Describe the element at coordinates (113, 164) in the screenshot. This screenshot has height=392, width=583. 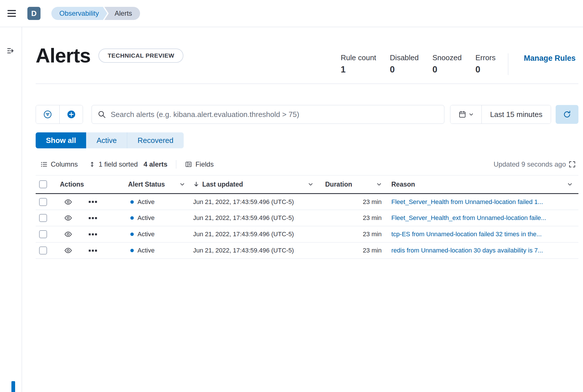
I see `sort-fields-button: 1 field sorted` at that location.